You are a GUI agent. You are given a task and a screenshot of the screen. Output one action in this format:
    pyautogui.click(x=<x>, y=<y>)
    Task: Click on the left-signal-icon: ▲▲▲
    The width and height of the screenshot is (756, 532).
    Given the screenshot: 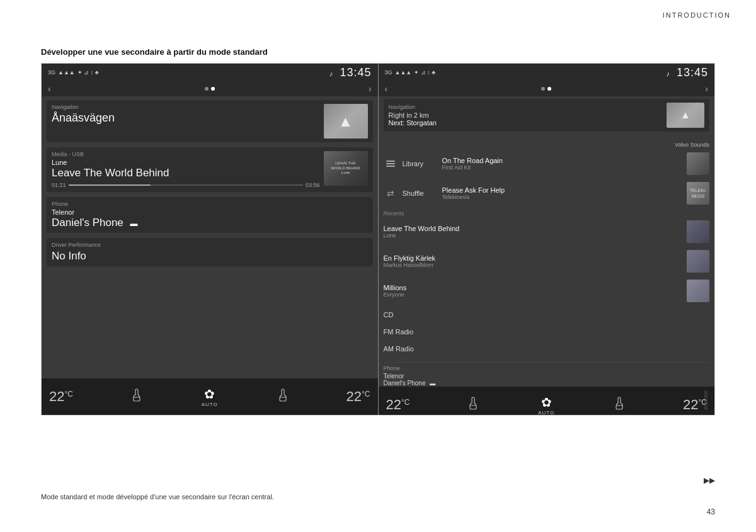 What is the action you would take?
    pyautogui.click(x=67, y=72)
    